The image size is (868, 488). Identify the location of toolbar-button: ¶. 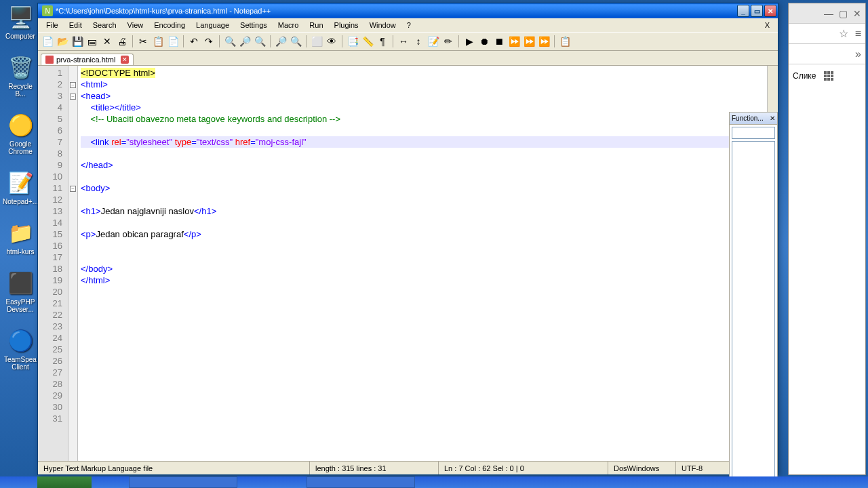
(382, 41).